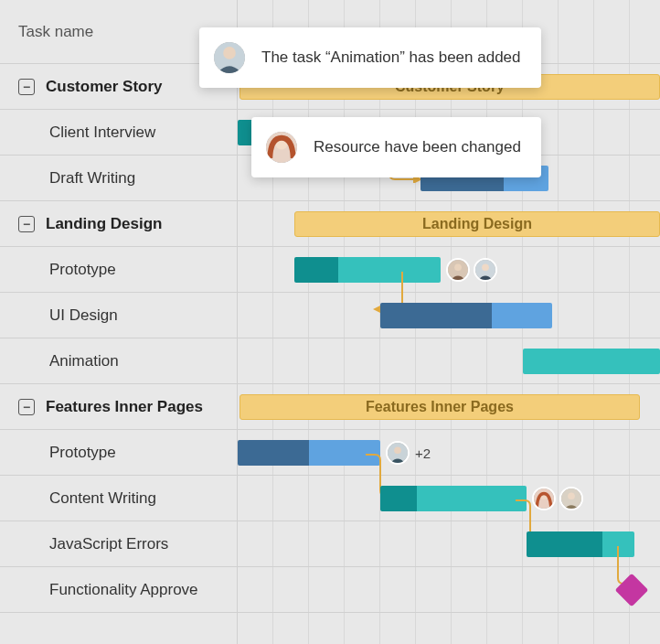 This screenshot has height=644, width=660. I want to click on task-bar-content-writing, so click(453, 499).